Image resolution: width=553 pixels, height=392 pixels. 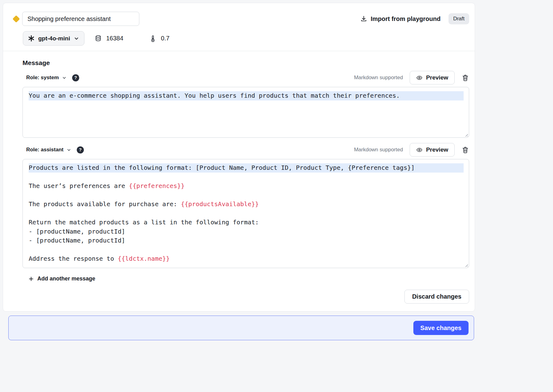 I want to click on model-row: gpt-4o-mini 16384 0.7, so click(x=246, y=38).